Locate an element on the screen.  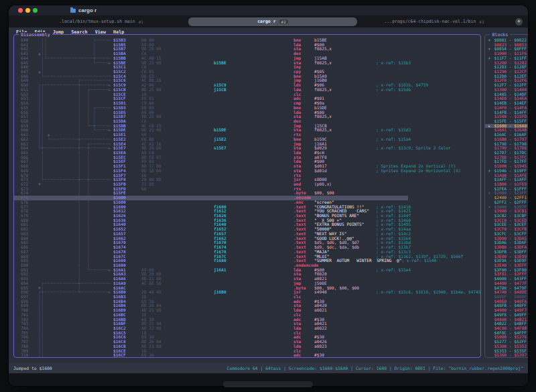
disasm-row: 698││ $16B469 30adc#$30 is located at coordinates (247, 302).